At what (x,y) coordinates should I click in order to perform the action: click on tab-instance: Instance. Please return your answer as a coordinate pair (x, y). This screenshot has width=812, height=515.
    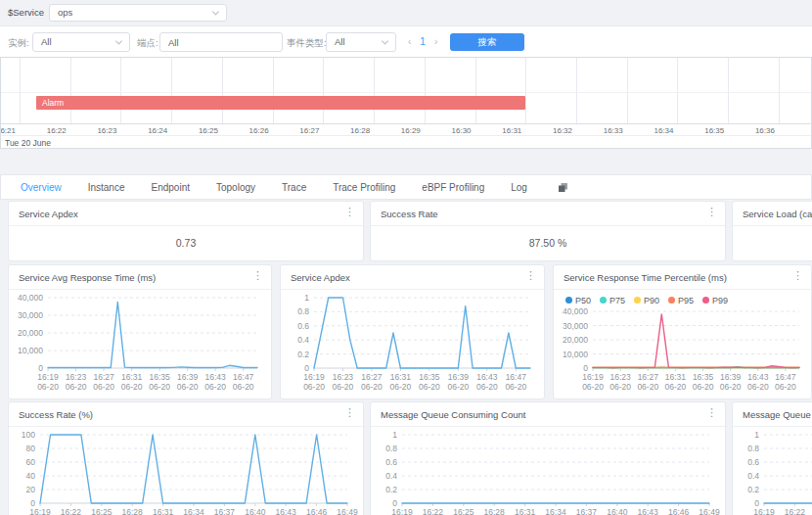
    Looking at the image, I should click on (107, 188).